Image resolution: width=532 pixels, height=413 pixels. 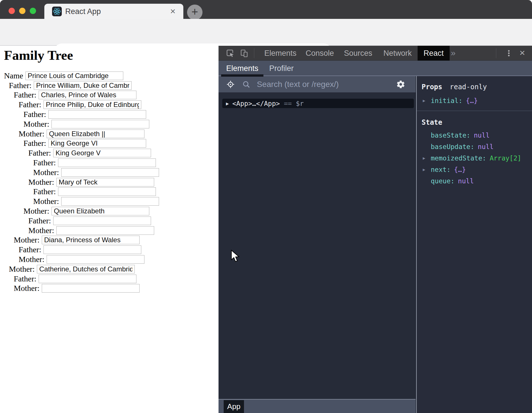 What do you see at coordinates (242, 76) in the screenshot?
I see `active-subtab-underline` at bounding box center [242, 76].